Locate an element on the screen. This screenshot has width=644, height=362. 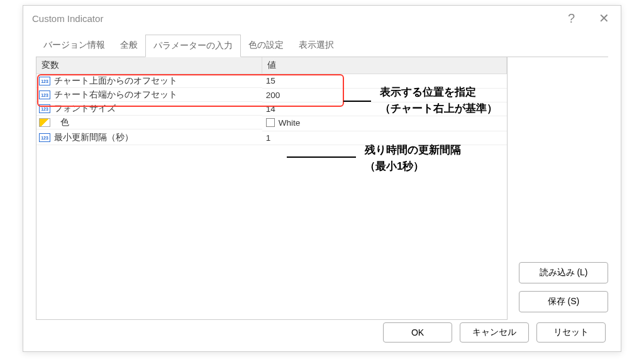
tab-display-selection: 表示選択 is located at coordinates (316, 45).